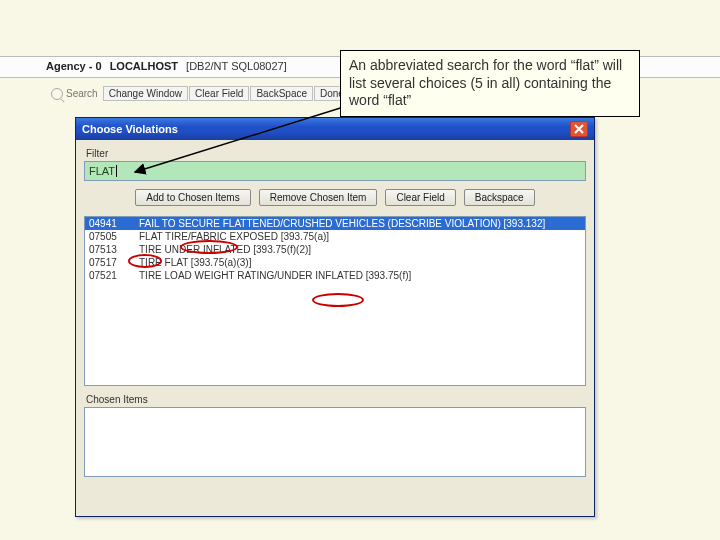  I want to click on dialog-title: Choose Violations, so click(130, 129).